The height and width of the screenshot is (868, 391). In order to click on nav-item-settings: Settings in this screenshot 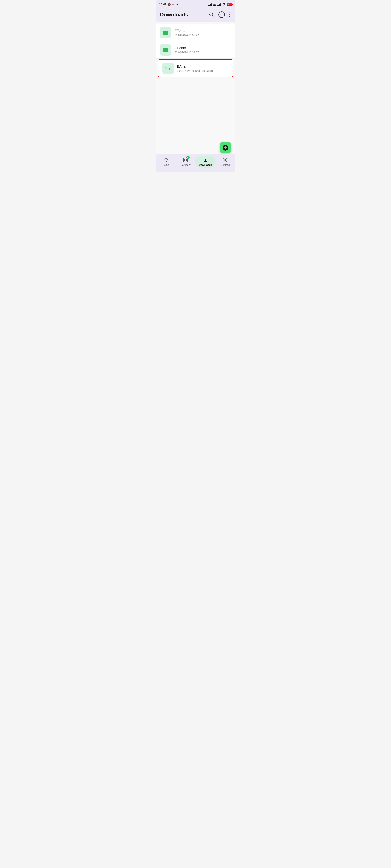, I will do `click(225, 162)`.